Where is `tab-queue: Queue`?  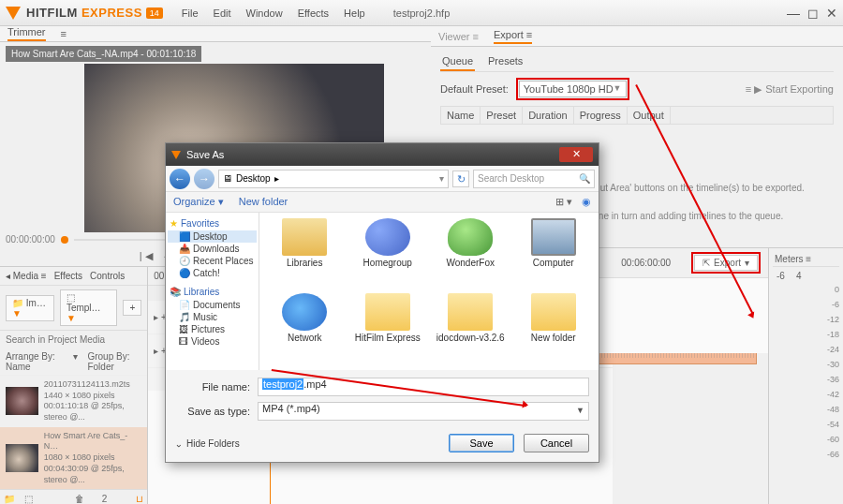 tab-queue: Queue is located at coordinates (457, 62).